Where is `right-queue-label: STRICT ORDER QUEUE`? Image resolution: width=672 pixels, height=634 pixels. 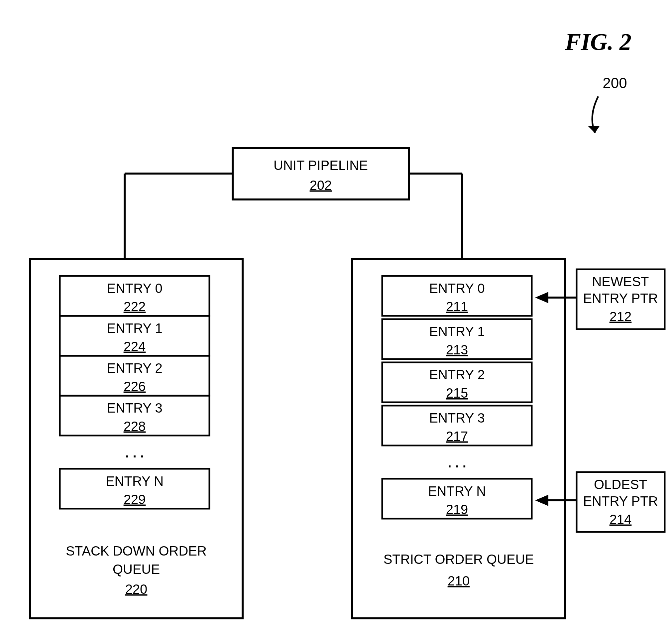
right-queue-label: STRICT ORDER QUEUE is located at coordinates (459, 559).